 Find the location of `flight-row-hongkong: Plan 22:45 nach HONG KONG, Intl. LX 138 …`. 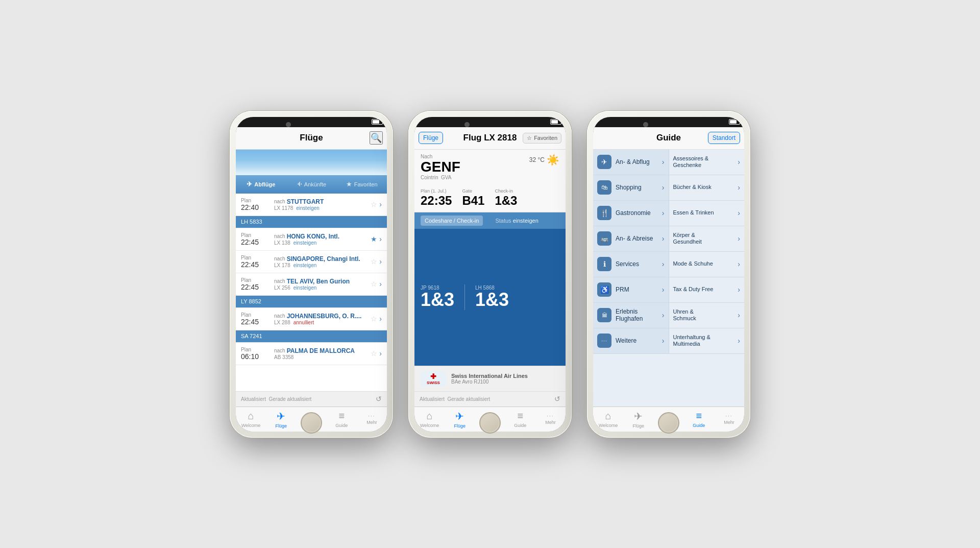

flight-row-hongkong: Plan 22:45 nach HONG KONG, Intl. LX 138 … is located at coordinates (311, 240).